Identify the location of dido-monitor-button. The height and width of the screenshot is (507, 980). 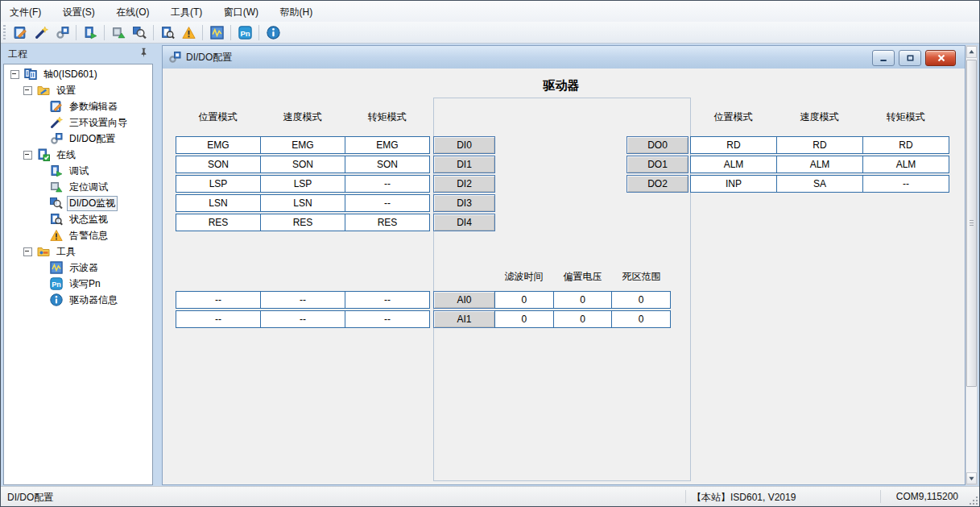
(139, 32).